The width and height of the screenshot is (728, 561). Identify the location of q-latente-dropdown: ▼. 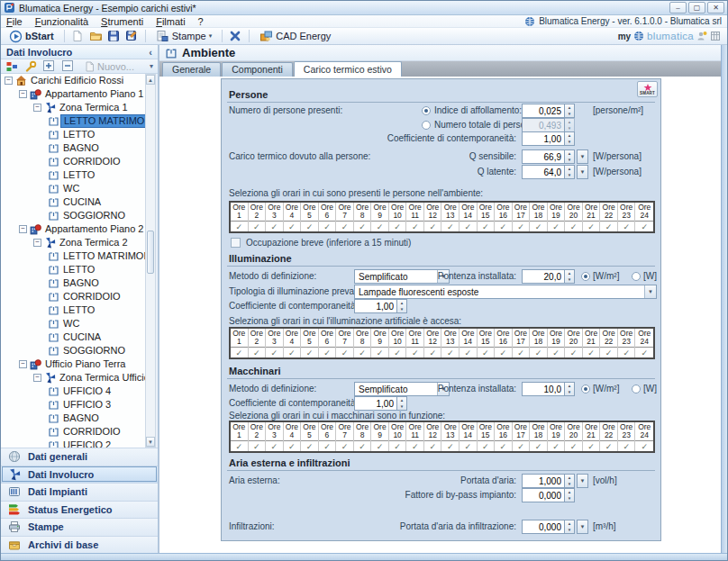
(582, 172).